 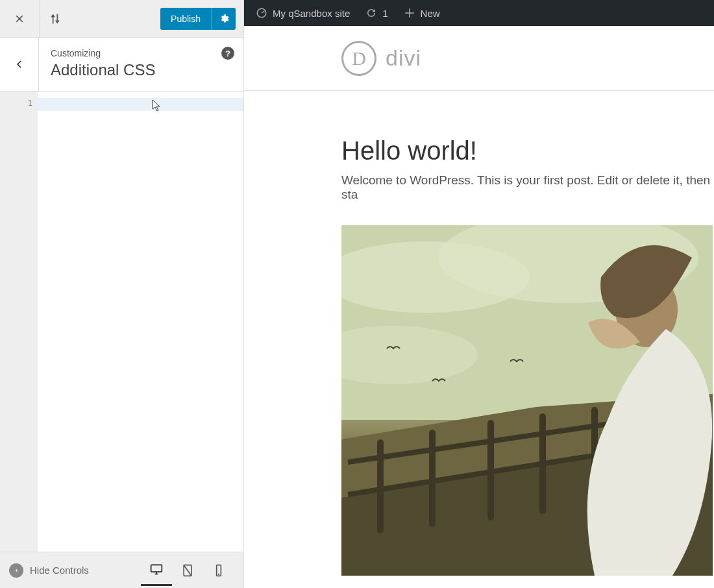 What do you see at coordinates (143, 70) in the screenshot?
I see `section-title: Additional CSS` at bounding box center [143, 70].